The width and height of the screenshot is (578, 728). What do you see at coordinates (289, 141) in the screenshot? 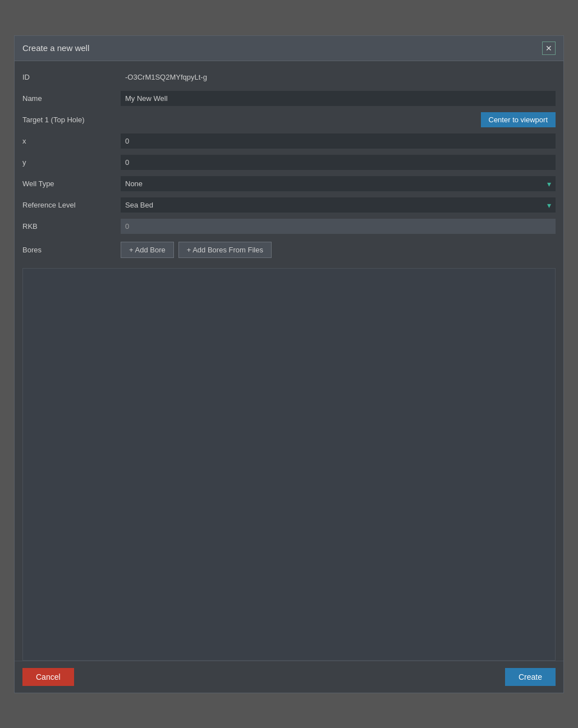
I see `x-row: x` at bounding box center [289, 141].